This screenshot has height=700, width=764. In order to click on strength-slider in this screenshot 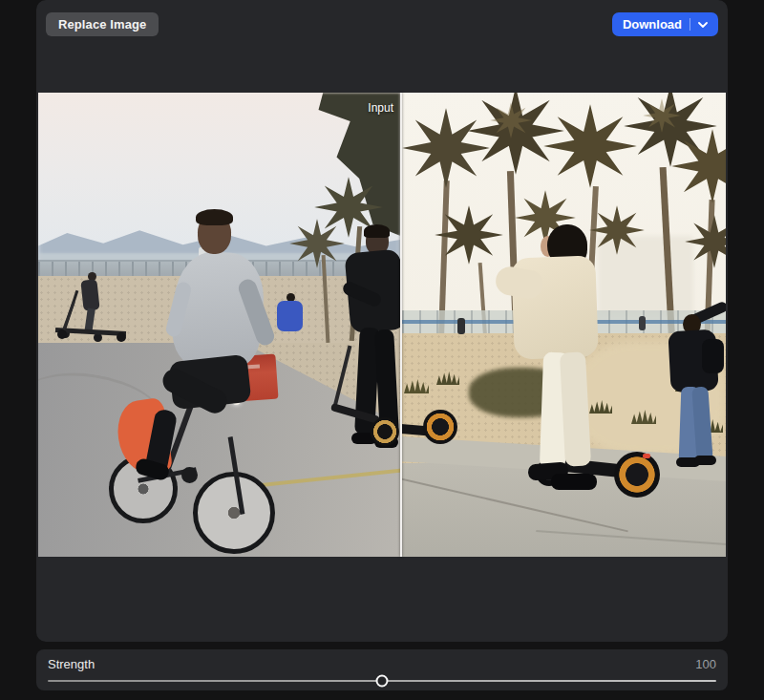, I will do `click(382, 681)`.